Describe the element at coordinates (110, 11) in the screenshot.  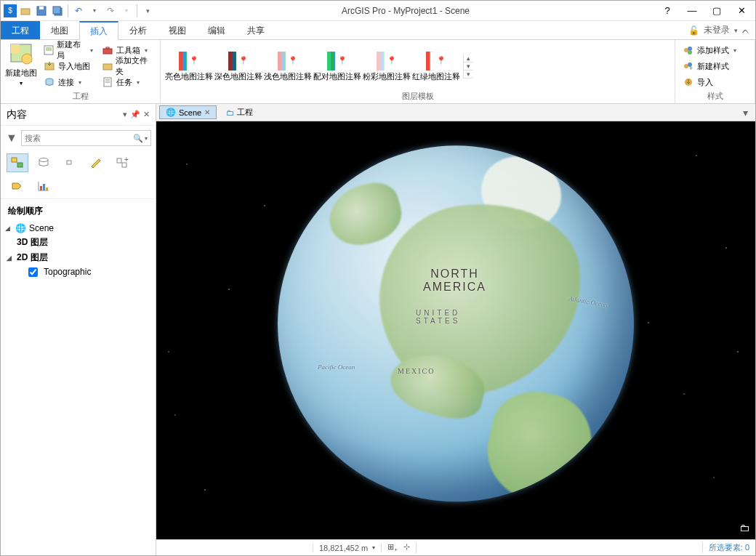
I see `redo-icon: ↷` at that location.